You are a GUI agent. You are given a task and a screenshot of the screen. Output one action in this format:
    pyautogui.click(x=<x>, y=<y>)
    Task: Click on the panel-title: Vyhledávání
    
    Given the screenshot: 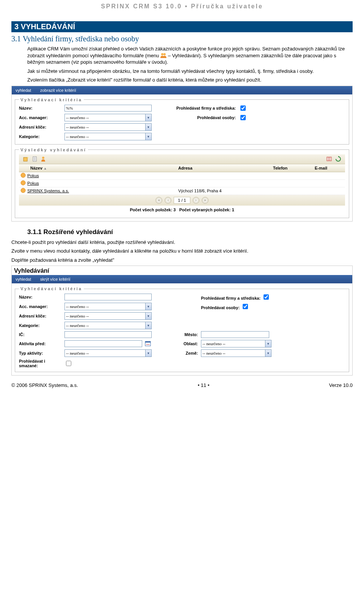 What is the action you would take?
    pyautogui.click(x=182, y=270)
    